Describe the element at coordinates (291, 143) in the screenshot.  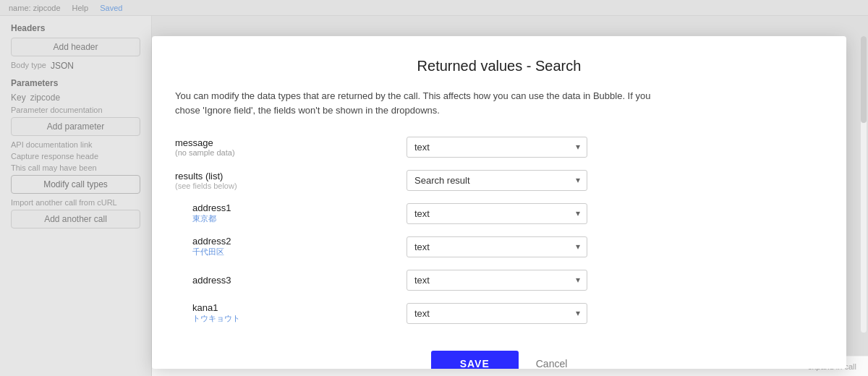
I see `field-name: message` at that location.